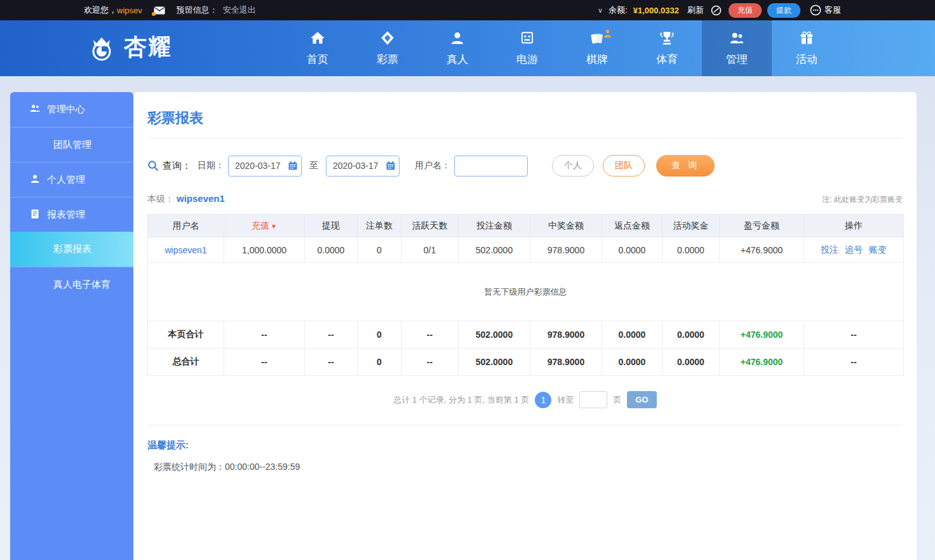  I want to click on page-total-row: 本页合计 -- -- 0 -- 502.0000 978.9000 0.0000…, so click(526, 335).